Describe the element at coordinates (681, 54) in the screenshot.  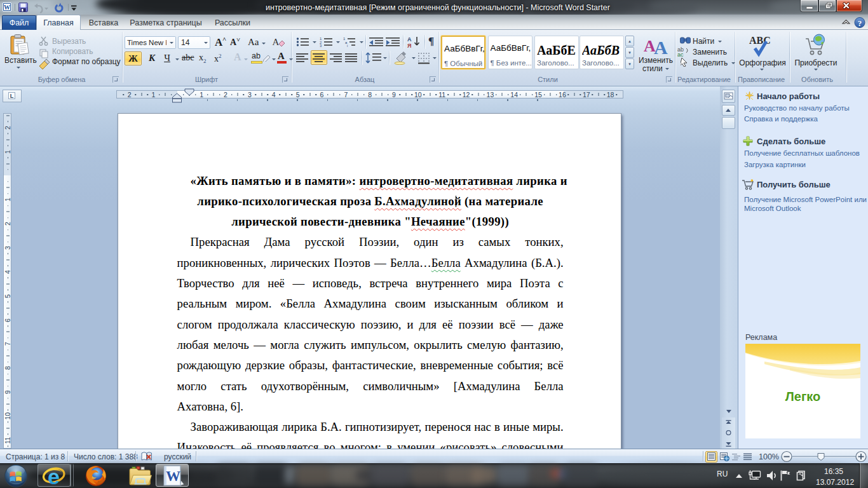
I see `svg-text: ac` at that location.